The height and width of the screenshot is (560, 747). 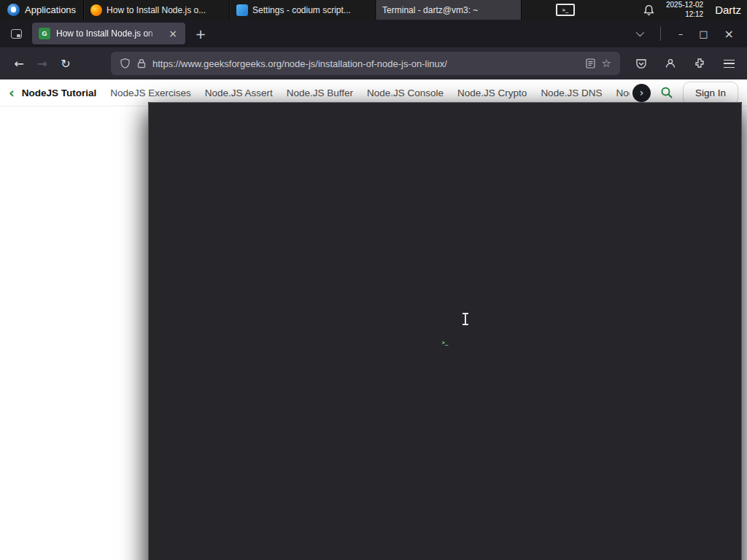 I want to click on sign-in-button: Sign In, so click(x=711, y=93).